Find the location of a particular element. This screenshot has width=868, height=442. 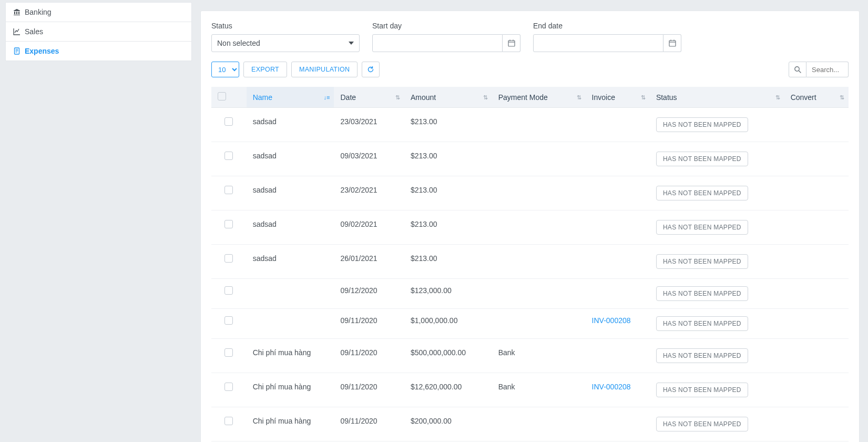

cell-amount: $200,000.00 is located at coordinates (448, 424).